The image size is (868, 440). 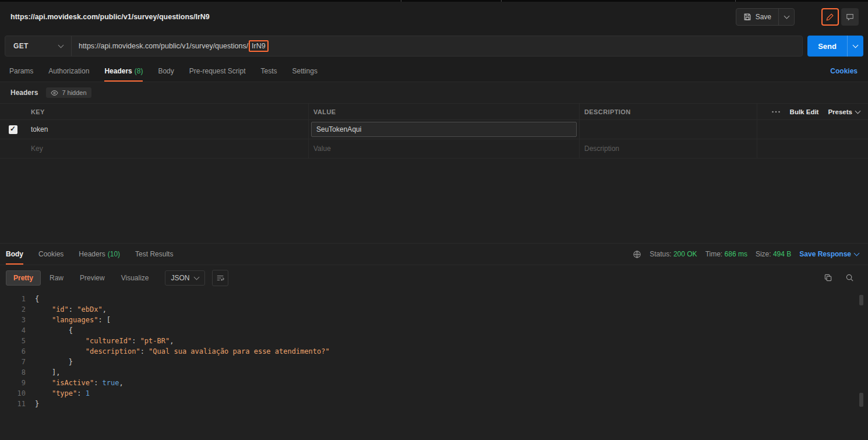 What do you see at coordinates (13, 299) in the screenshot?
I see `line-number: 1` at bounding box center [13, 299].